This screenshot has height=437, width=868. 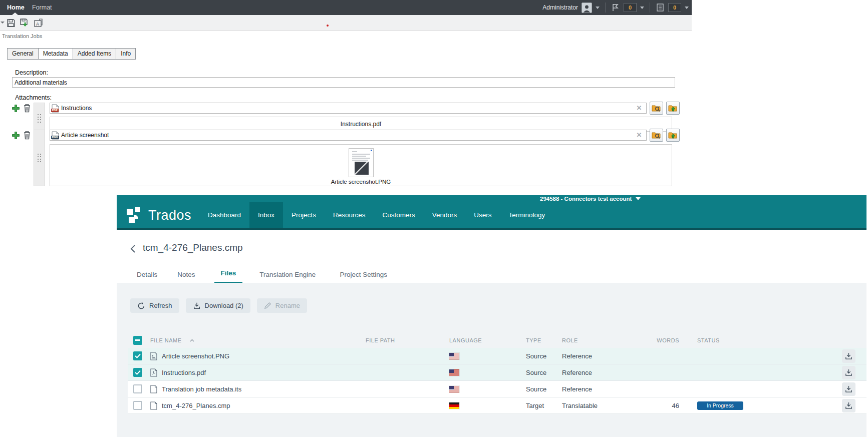 What do you see at coordinates (224, 215) in the screenshot?
I see `nav-dashboard: Dashboard` at bounding box center [224, 215].